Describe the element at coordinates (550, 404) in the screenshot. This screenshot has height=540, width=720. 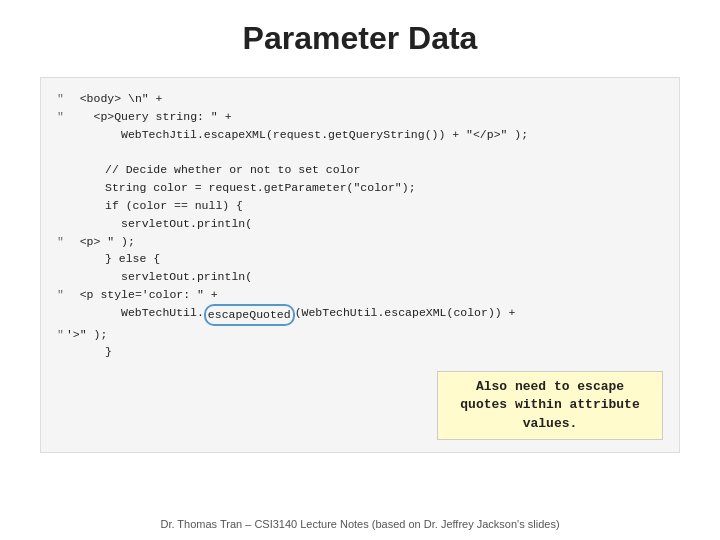
I see `annotation-text: Also need to escape quotes within attrib…` at that location.